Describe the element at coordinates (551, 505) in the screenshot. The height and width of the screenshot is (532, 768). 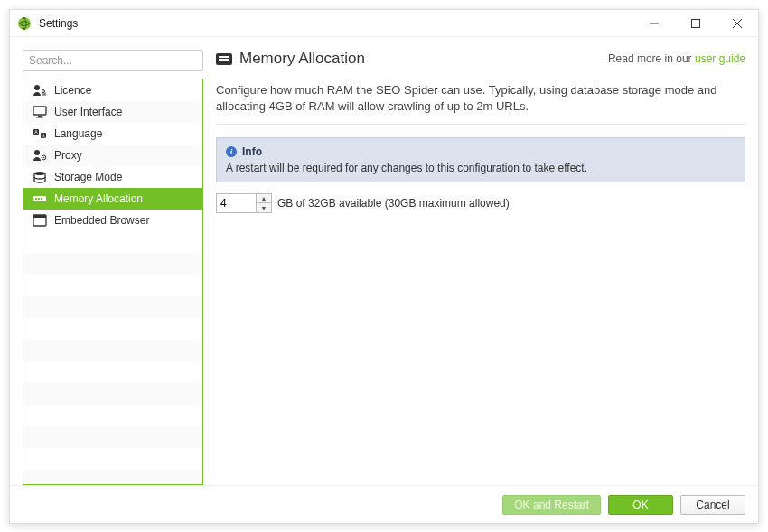
I see `ok-and-restart-button: OK and Restart` at that location.